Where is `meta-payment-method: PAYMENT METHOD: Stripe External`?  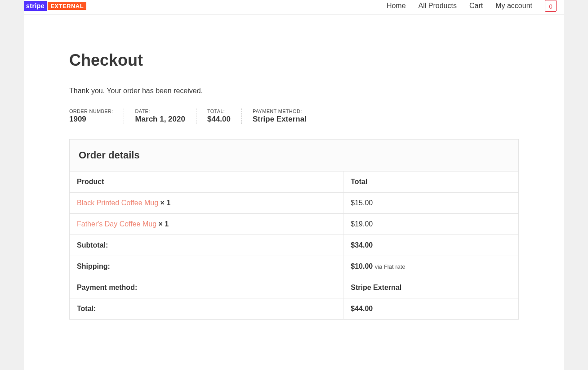
meta-payment-method: PAYMENT METHOD: Stripe External is located at coordinates (280, 116).